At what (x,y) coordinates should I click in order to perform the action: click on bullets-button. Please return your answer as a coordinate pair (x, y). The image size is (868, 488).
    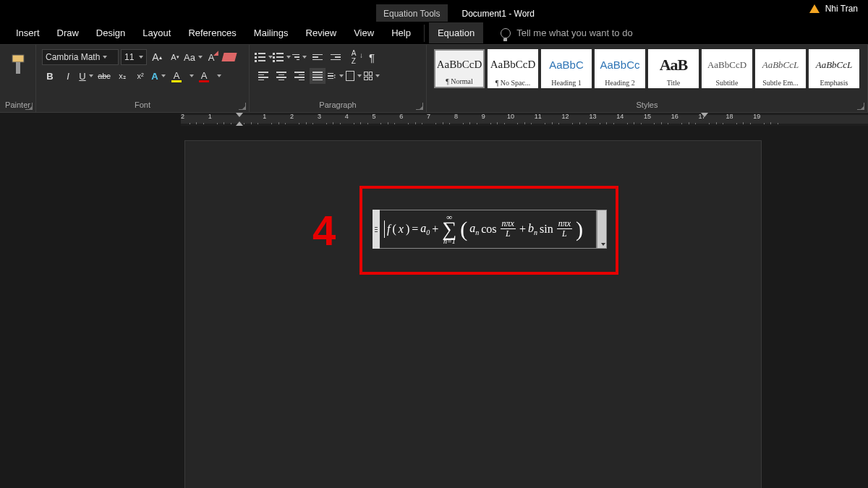
    Looking at the image, I should click on (263, 57).